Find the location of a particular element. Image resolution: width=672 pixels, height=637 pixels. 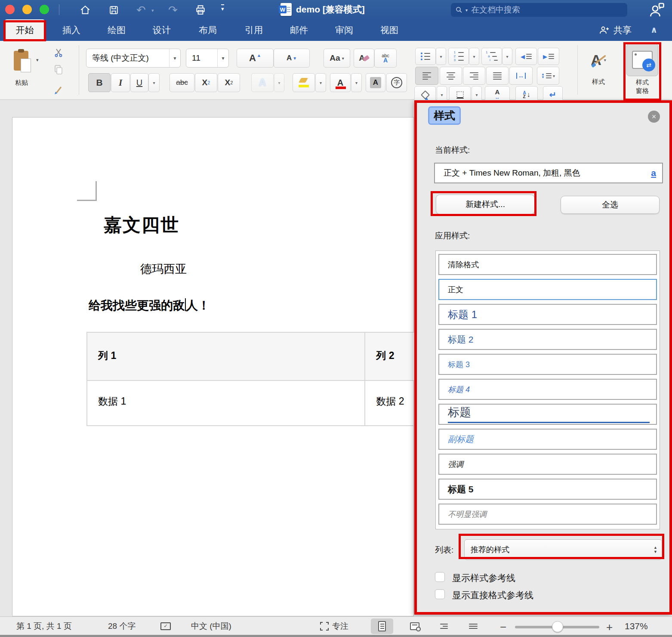

font-color-button: A is located at coordinates (340, 83).